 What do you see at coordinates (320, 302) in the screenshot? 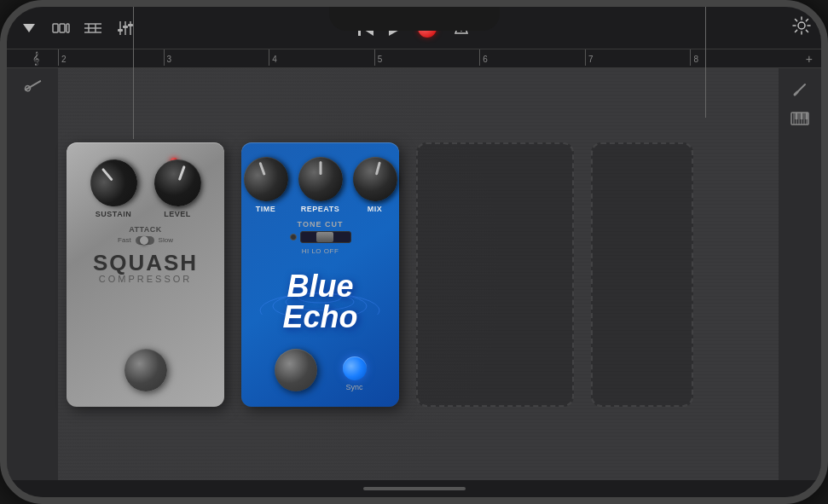
I see `echo-brand: Blue Echo` at bounding box center [320, 302].